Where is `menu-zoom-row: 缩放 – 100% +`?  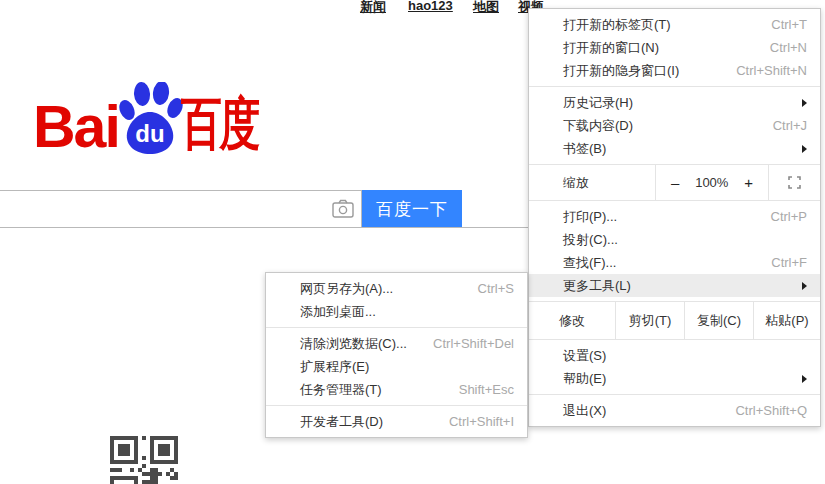 menu-zoom-row: 缩放 – 100% + is located at coordinates (674, 183).